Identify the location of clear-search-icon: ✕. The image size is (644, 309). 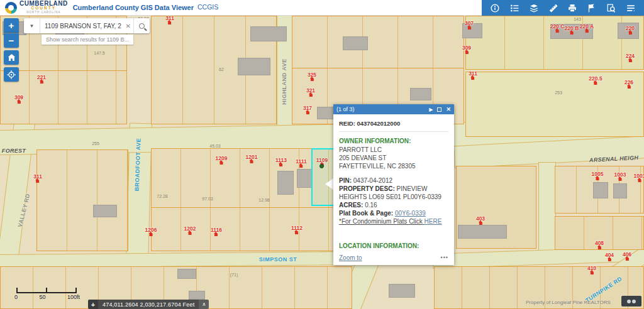
(128, 26).